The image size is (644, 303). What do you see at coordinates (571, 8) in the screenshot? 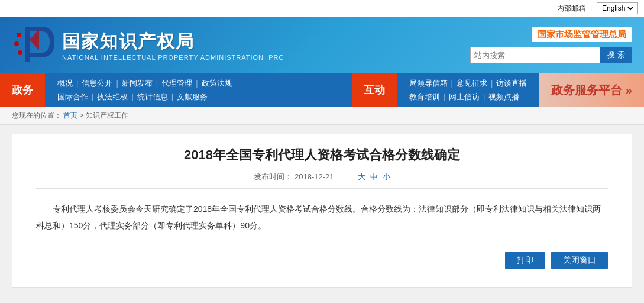
I see `internal-mail-link: 内部邮箱` at bounding box center [571, 8].